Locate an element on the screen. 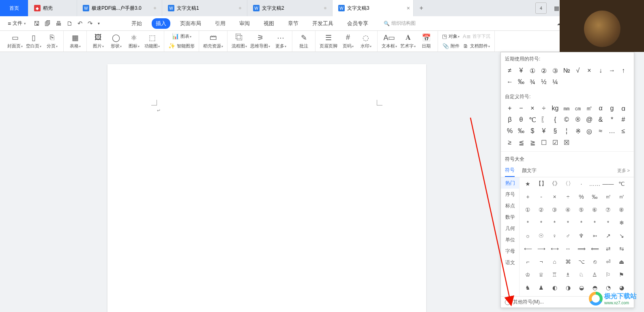 This screenshot has width=644, height=312. symbol-cell: ≈ is located at coordinates (601, 131).